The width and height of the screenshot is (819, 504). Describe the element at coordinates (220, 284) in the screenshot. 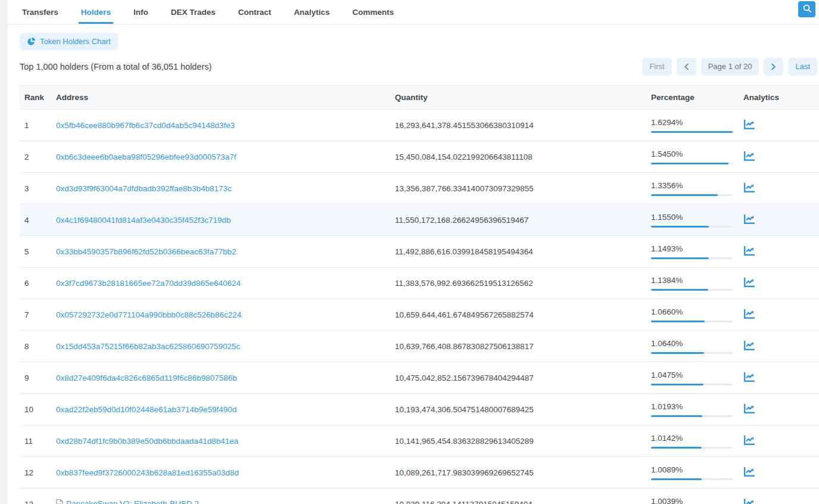

I see `address-cell: 0x3f7cd9673b28181665ee72a70dd39d865e6406…` at that location.